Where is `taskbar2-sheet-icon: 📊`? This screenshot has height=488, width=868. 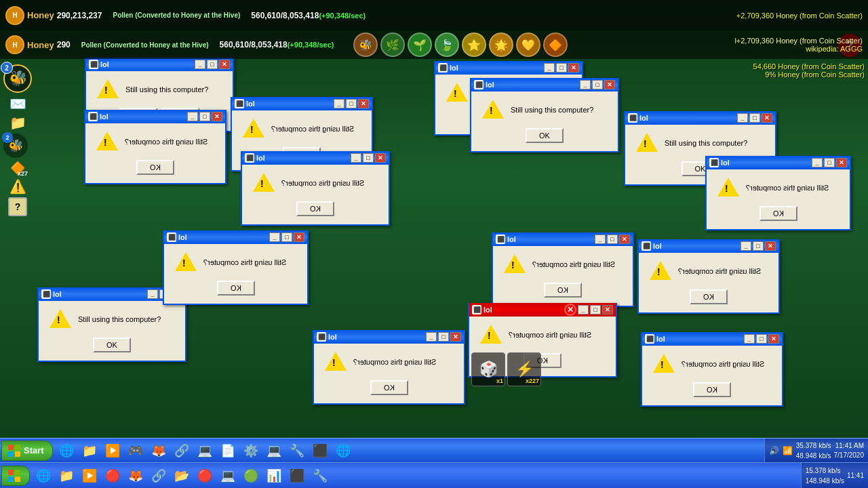
taskbar2-sheet-icon: 📊 is located at coordinates (274, 476).